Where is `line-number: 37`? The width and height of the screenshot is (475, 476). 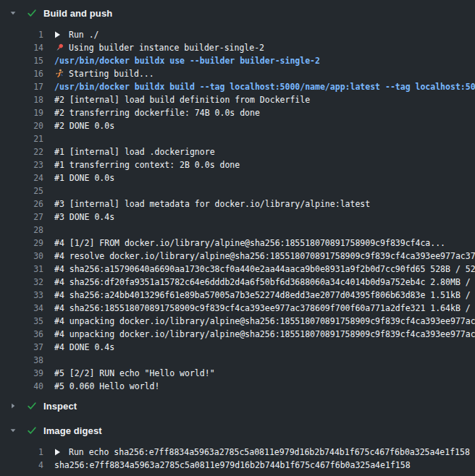
line-number: 37 is located at coordinates (22, 347).